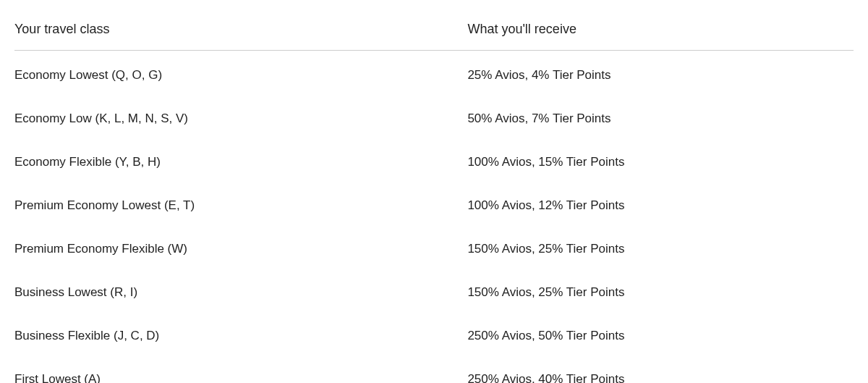 The width and height of the screenshot is (868, 383). What do you see at coordinates (434, 336) in the screenshot?
I see `table-row: Business Flexible (J, C, D) 250% Avios, …` at bounding box center [434, 336].